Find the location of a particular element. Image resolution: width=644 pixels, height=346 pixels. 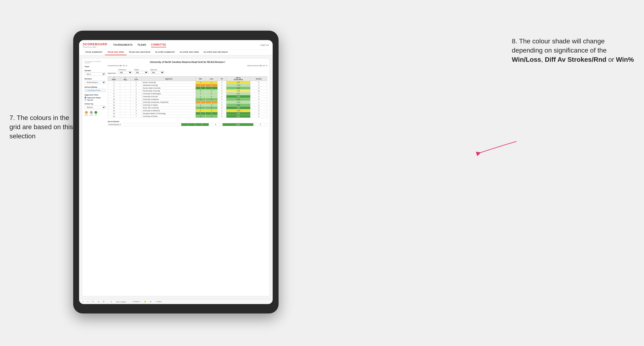

col-conf: #Conf is located at coordinates (136, 79).